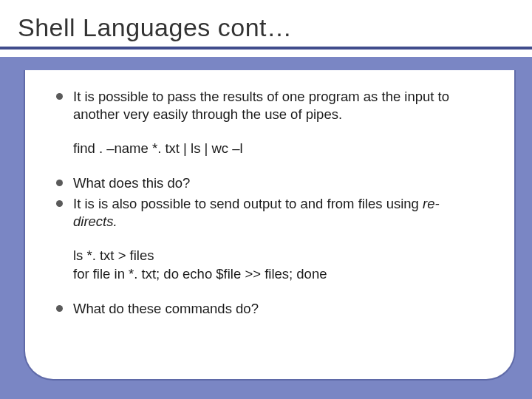  I want to click on slide-title: Shell Languages cont…, so click(268, 28).